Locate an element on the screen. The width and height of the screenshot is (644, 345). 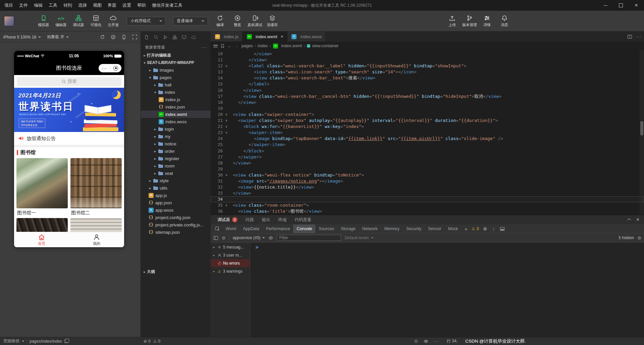
devtools-tab-performance: Performance is located at coordinates (278, 229).